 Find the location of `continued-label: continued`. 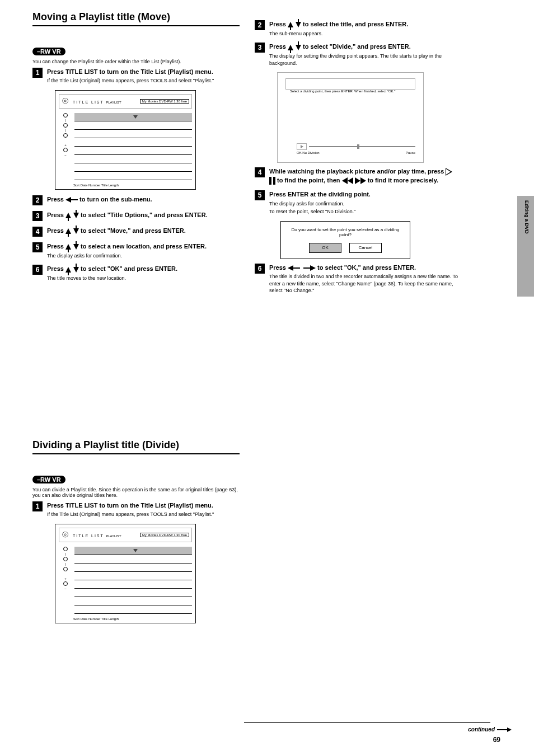

continued-label: continued is located at coordinates (490, 727).